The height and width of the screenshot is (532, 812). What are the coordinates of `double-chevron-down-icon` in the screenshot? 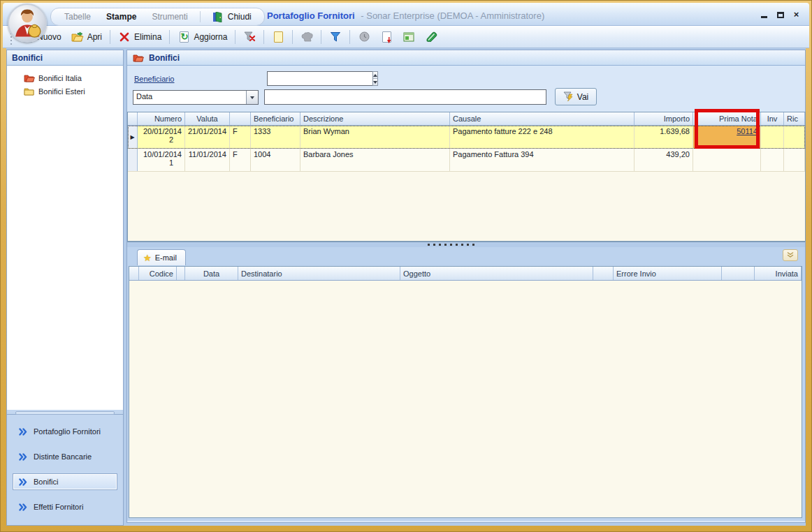 It's located at (790, 256).